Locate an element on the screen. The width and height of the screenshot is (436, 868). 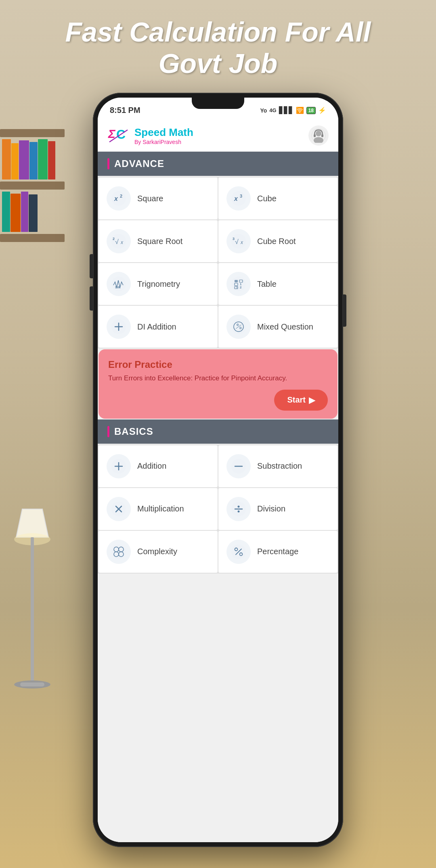
percentage-icon is located at coordinates (239, 552).